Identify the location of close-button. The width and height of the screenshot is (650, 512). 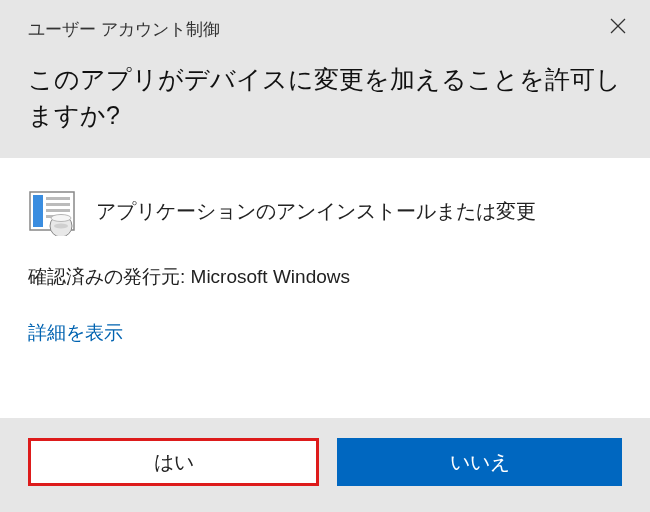
(618, 27).